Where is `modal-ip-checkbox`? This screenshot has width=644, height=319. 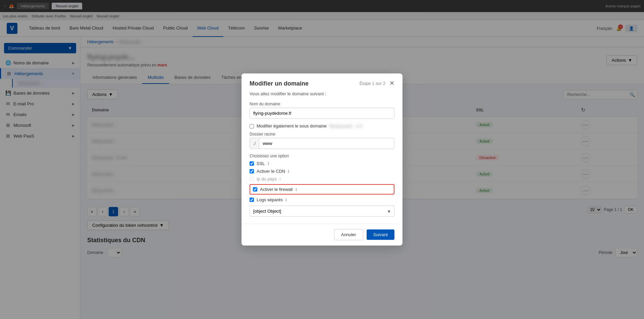
modal-ip-checkbox is located at coordinates (252, 179).